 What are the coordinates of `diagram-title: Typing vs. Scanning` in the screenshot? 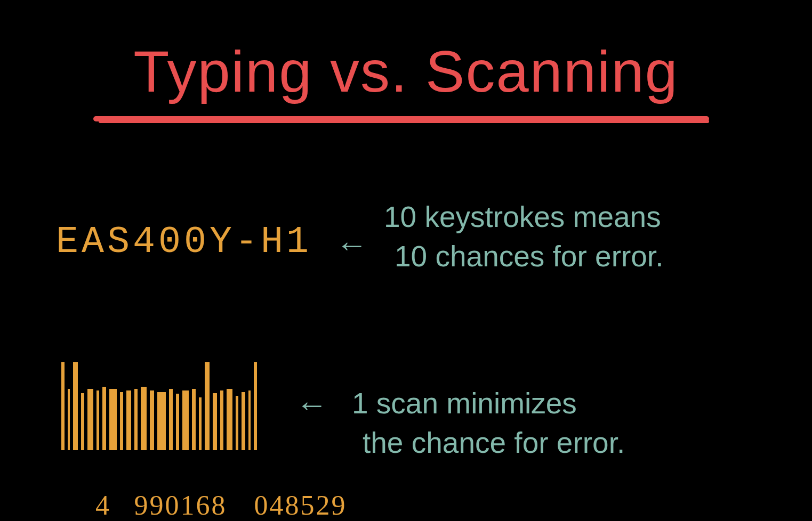 It's located at (406, 71).